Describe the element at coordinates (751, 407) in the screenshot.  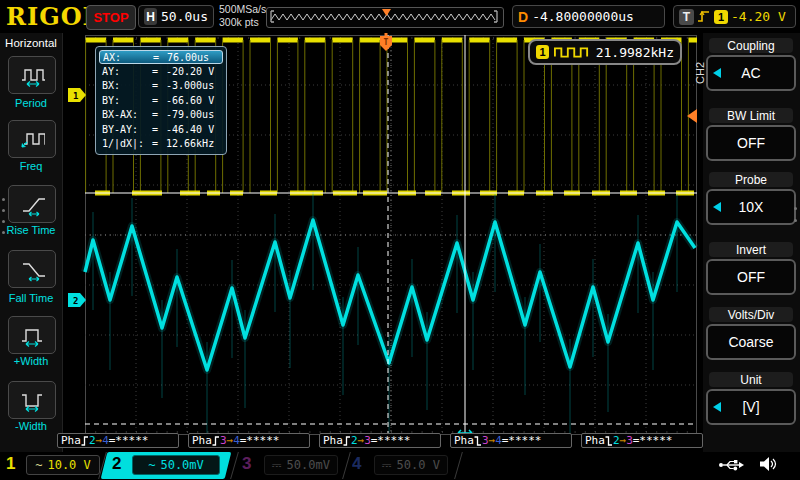
I see `menu-softkey-unit: [V]` at that location.